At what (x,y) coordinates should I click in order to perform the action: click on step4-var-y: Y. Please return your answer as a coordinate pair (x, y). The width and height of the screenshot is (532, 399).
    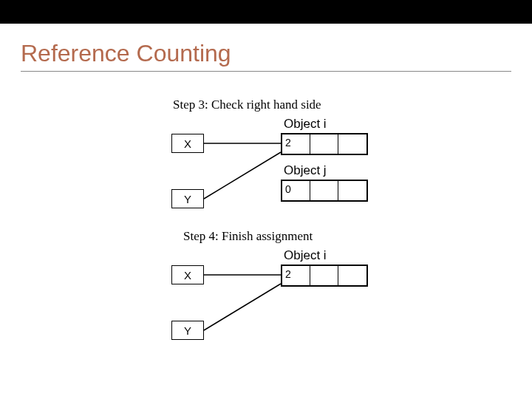
    Looking at the image, I should click on (188, 330).